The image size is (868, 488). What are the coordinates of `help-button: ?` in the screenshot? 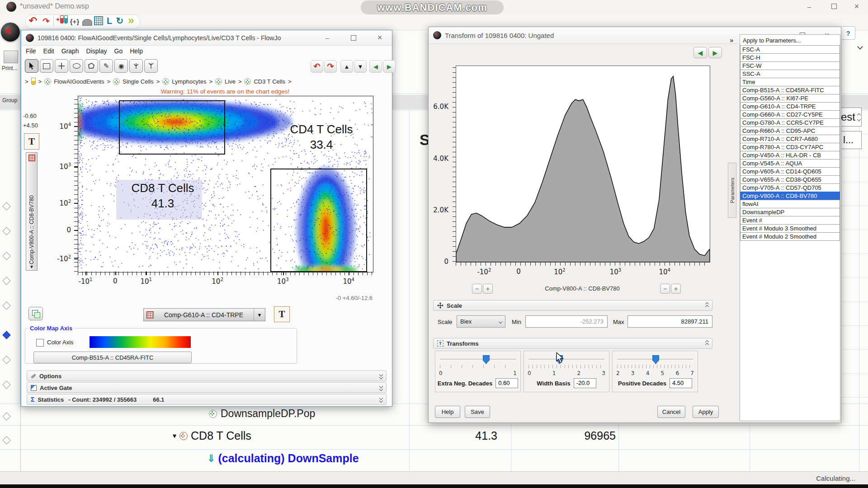 It's located at (848, 33).